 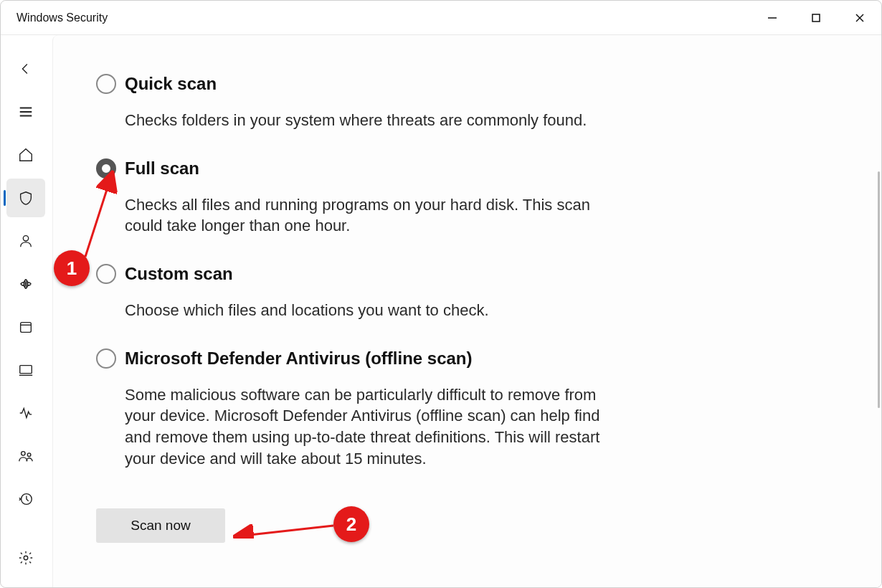 I want to click on option-label: Full scan, so click(x=376, y=169).